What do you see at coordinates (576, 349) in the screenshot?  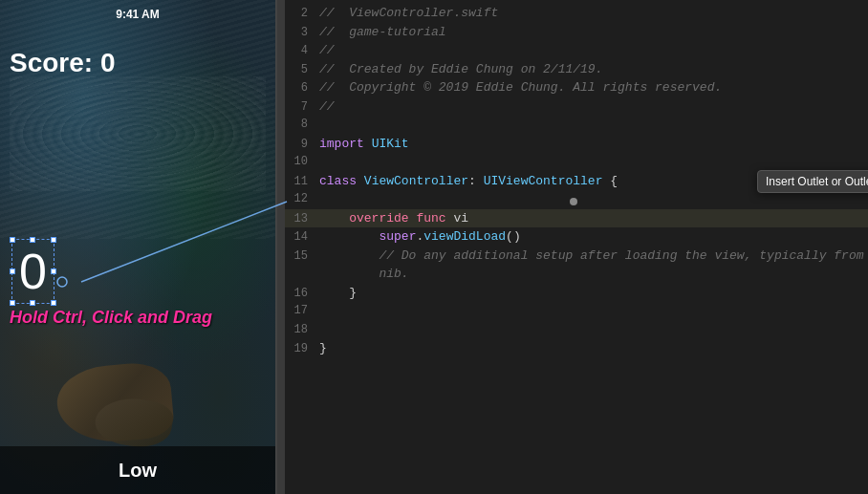 I see `code-line-19: 19 }` at bounding box center [576, 349].